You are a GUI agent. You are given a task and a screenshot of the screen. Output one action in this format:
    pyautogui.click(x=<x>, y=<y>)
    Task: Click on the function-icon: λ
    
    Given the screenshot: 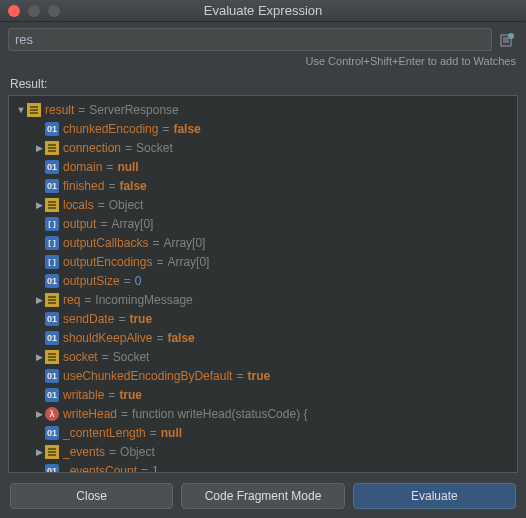 What is the action you would take?
    pyautogui.click(x=52, y=414)
    